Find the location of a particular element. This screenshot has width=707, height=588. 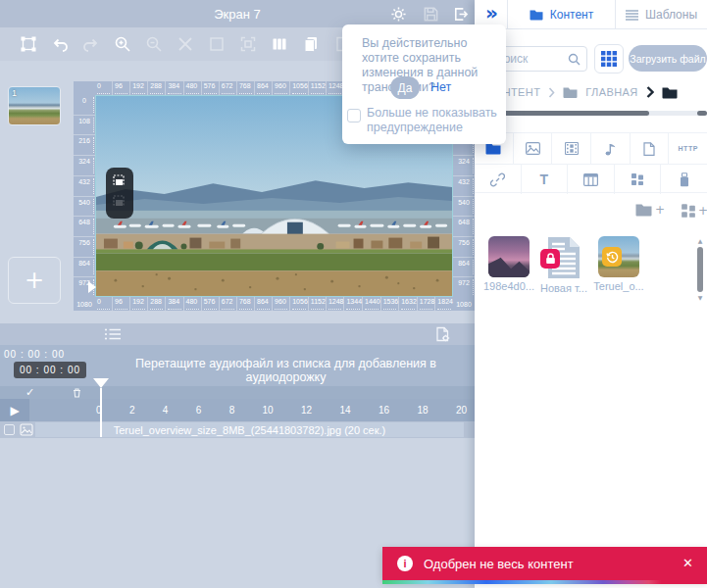

timeline-seconds: 02468101214161820 is located at coordinates (281, 410).